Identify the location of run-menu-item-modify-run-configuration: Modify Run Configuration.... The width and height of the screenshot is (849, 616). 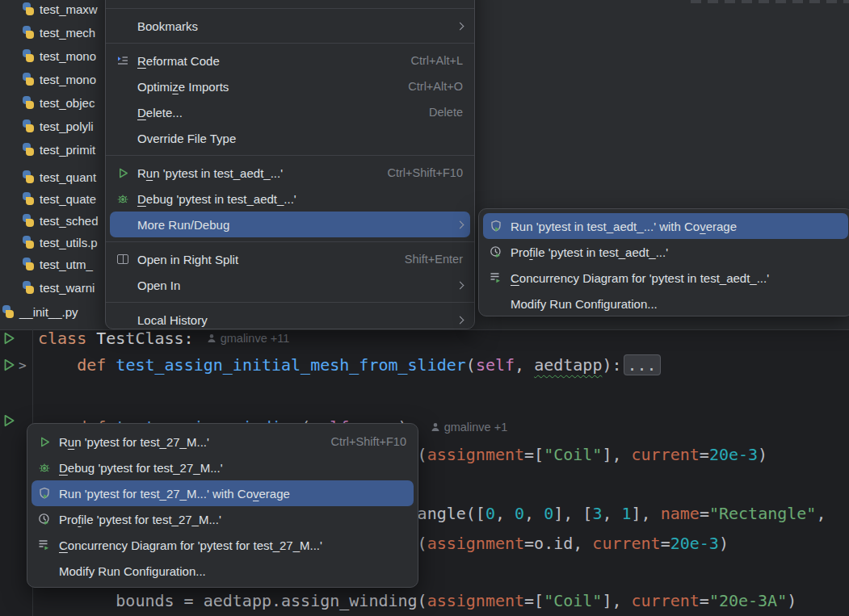
(223, 571).